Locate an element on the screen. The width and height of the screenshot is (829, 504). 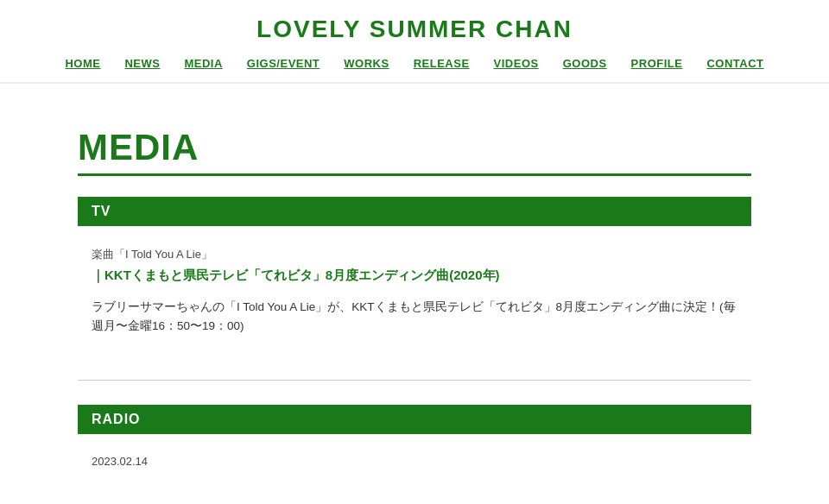
tv-entry-body: ラブリーサマーちゃんの「I Told You A Lie」が、KKTくまもと県民… is located at coordinates (414, 318).